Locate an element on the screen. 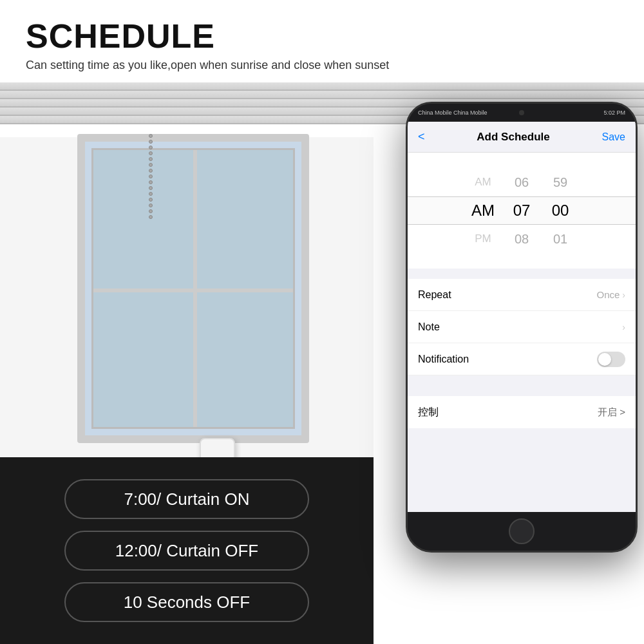 Image resolution: width=644 pixels, height=644 pixels. settings-divider is located at coordinates (522, 381).